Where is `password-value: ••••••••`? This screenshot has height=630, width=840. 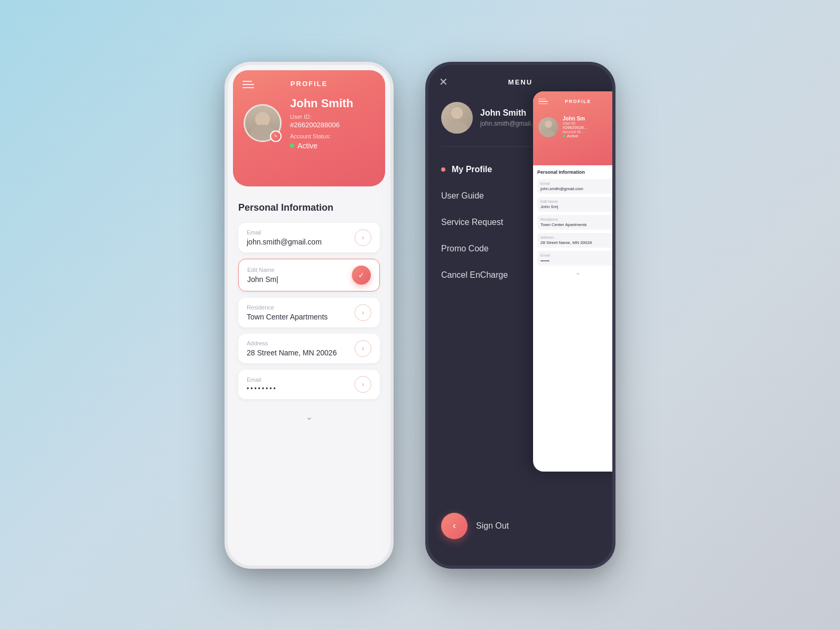
password-value: •••••••• is located at coordinates (301, 389).